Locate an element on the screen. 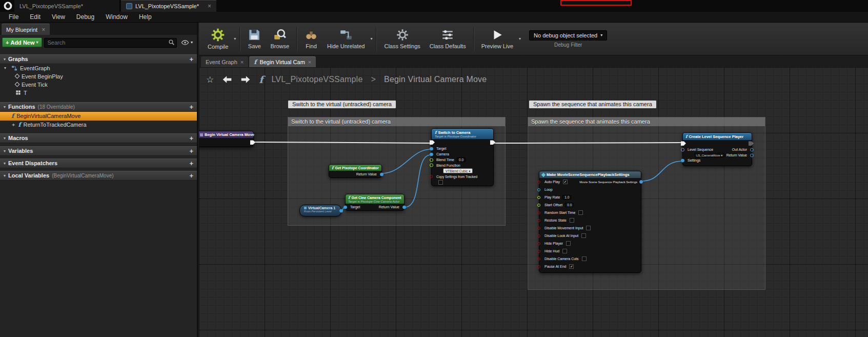 The height and width of the screenshot is (337, 868). section-variables: ▾ Variables + is located at coordinates (98, 151).